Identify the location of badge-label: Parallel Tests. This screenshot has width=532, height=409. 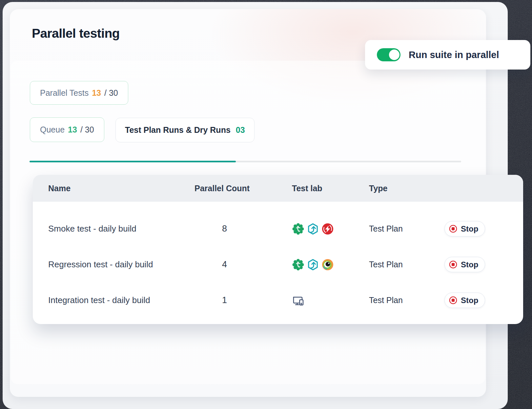
(64, 93).